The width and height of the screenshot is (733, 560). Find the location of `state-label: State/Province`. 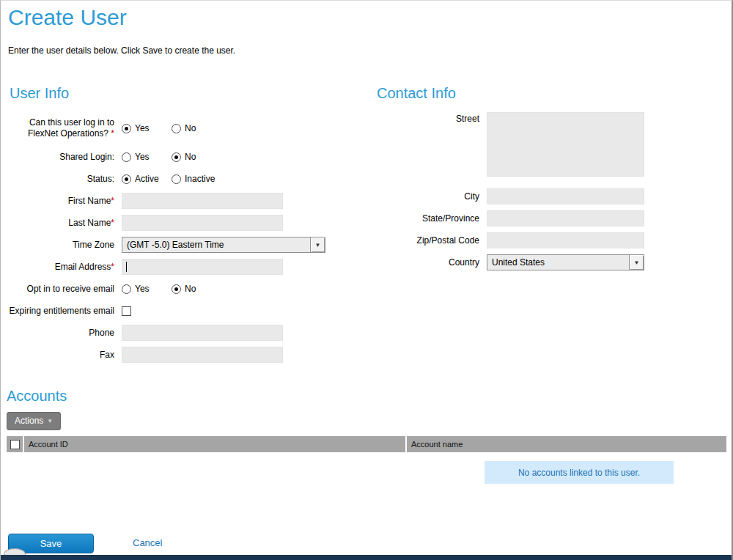

state-label: State/Province is located at coordinates (429, 218).